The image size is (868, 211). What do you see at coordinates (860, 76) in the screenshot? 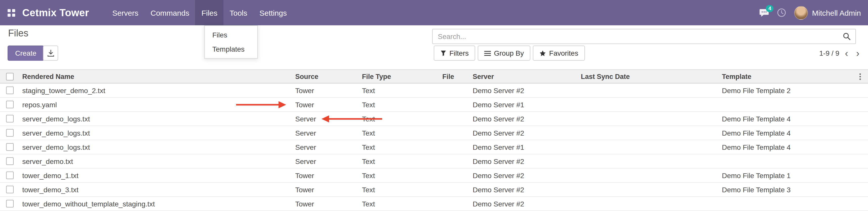
I see `optional-columns-toggle` at bounding box center [860, 76].